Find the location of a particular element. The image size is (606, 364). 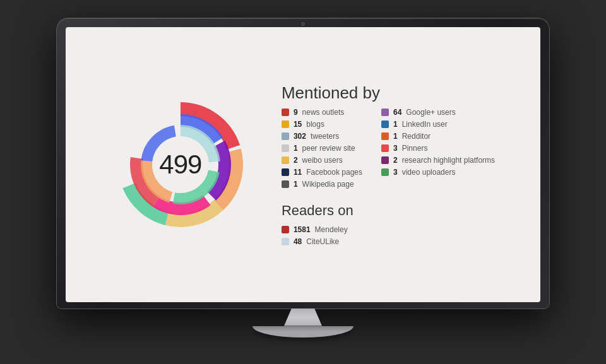

stat-row: 2 weibo users is located at coordinates (322, 160).